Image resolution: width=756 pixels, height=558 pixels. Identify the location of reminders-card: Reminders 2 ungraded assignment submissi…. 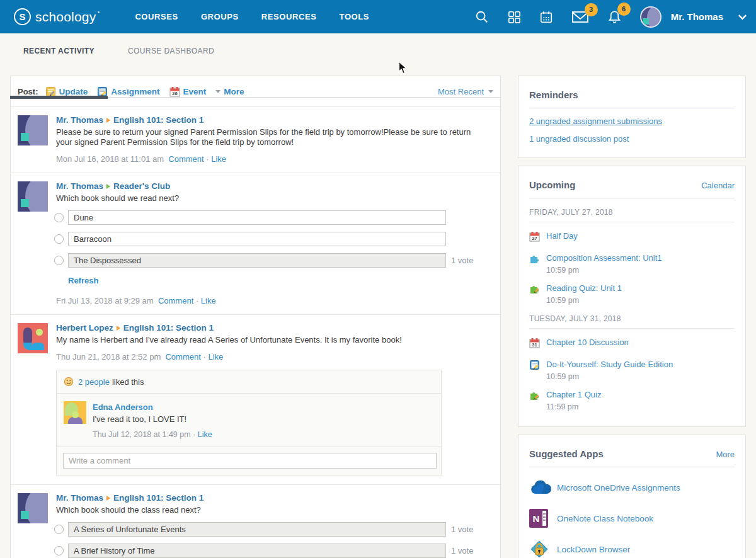
(632, 117).